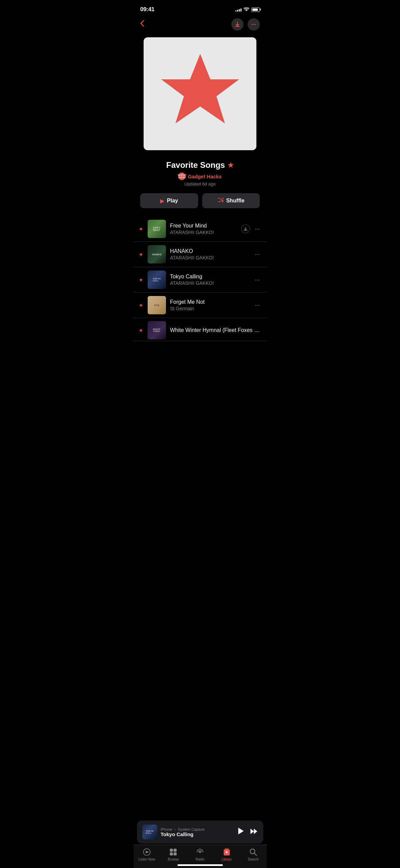 The width and height of the screenshot is (400, 868). I want to click on song-thumbnail: AGKTNEXT, so click(157, 229).